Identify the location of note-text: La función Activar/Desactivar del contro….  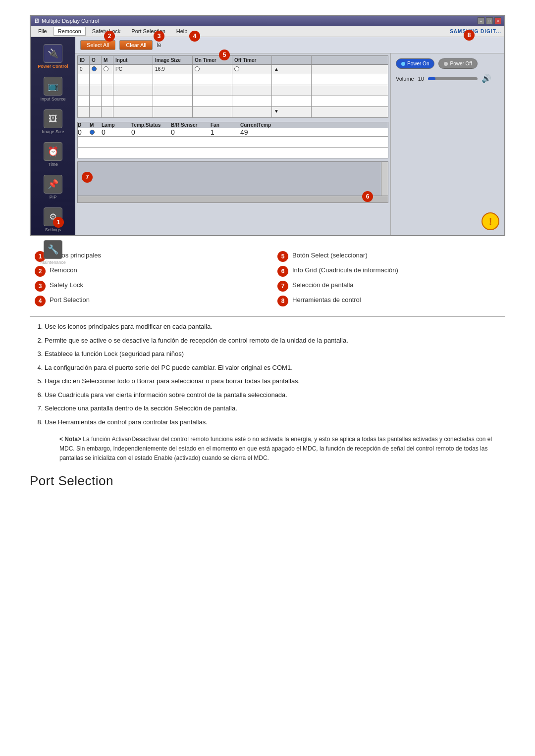
(275, 449).